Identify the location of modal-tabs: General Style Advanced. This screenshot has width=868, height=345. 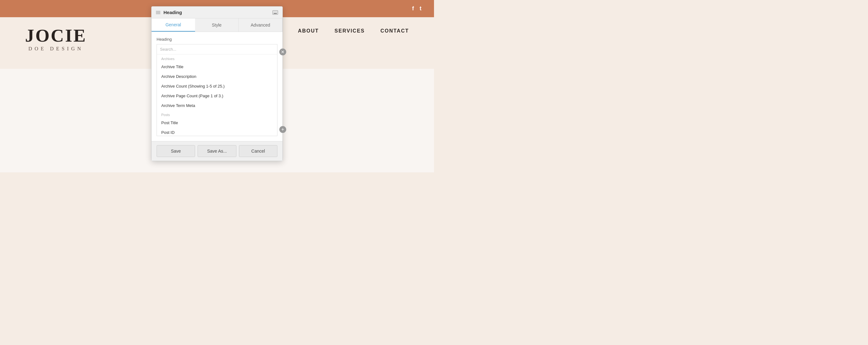
(217, 25).